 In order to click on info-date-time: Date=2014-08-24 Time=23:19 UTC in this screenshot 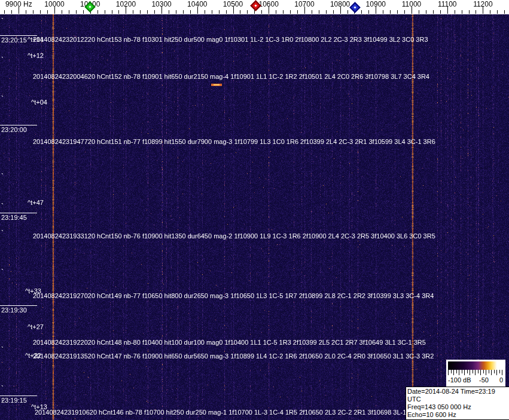, I will do `click(458, 396)`.